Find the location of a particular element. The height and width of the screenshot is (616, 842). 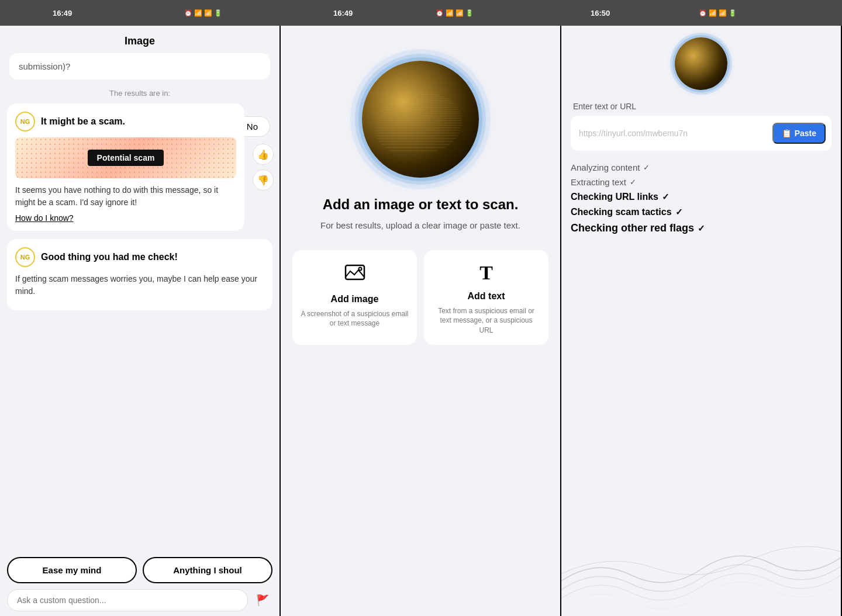

add-text-title: Add text is located at coordinates (486, 296).